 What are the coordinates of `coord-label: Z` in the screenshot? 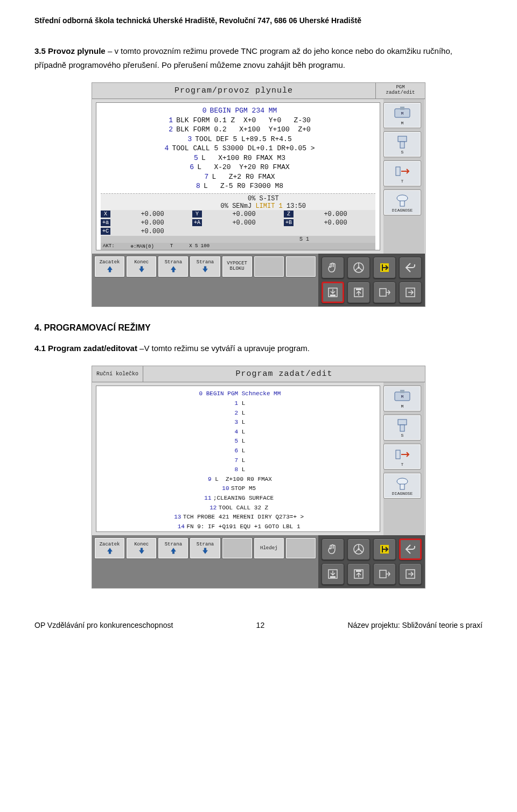 It's located at (289, 214).